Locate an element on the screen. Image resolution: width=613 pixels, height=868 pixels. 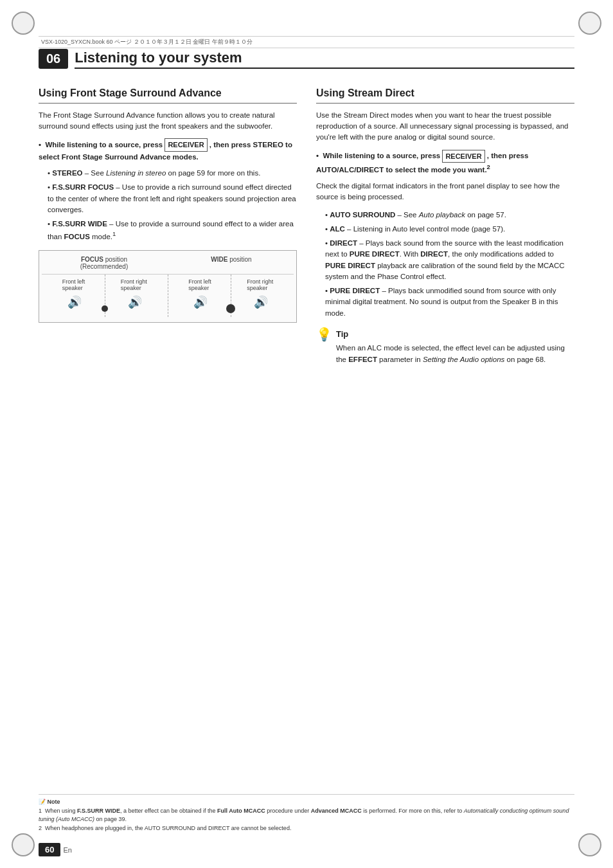
corner-decoration-br is located at coordinates (590, 845).